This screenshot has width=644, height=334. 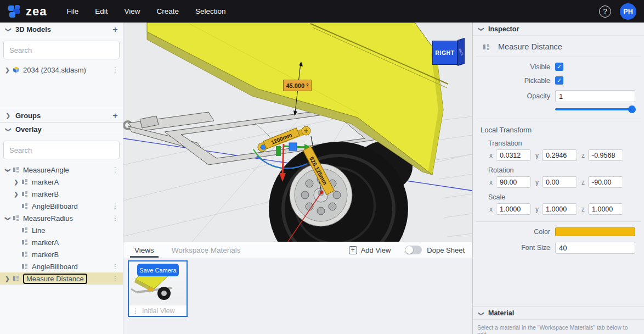 What do you see at coordinates (595, 109) in the screenshot?
I see `opacity-slider` at bounding box center [595, 109].